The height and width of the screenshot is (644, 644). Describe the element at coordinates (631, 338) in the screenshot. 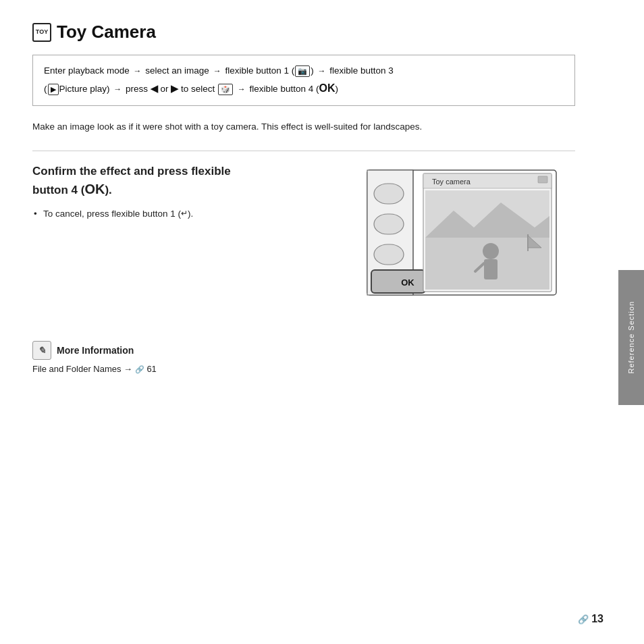

I see `reference-section-label: Reference Section` at that location.